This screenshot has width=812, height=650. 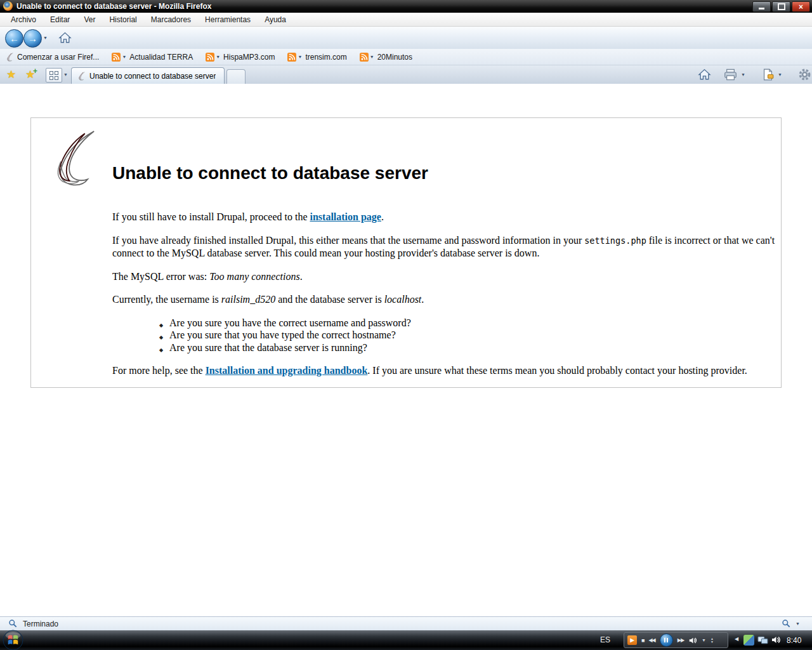 I want to click on wmp-pause-button, so click(x=666, y=640).